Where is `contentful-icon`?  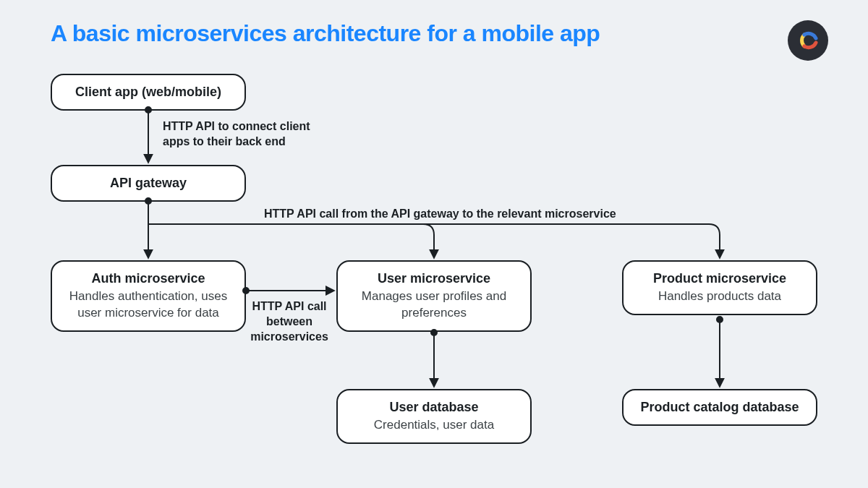
contentful-icon is located at coordinates (808, 40).